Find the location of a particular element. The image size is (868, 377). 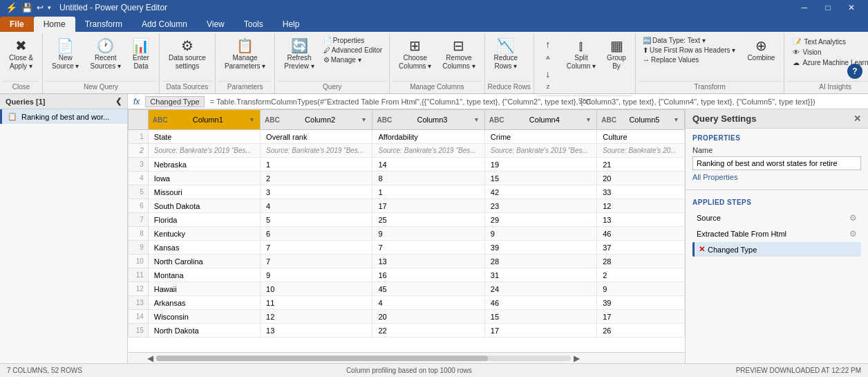

tab-transform: Transform is located at coordinates (104, 24).